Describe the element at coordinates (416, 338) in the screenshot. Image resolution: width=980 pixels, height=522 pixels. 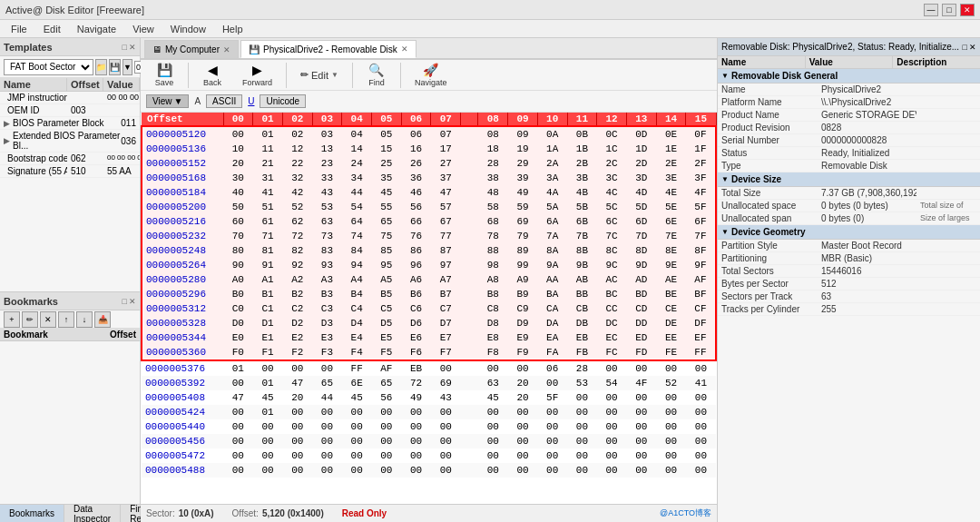
I see `hex-byte-cell: E6` at that location.